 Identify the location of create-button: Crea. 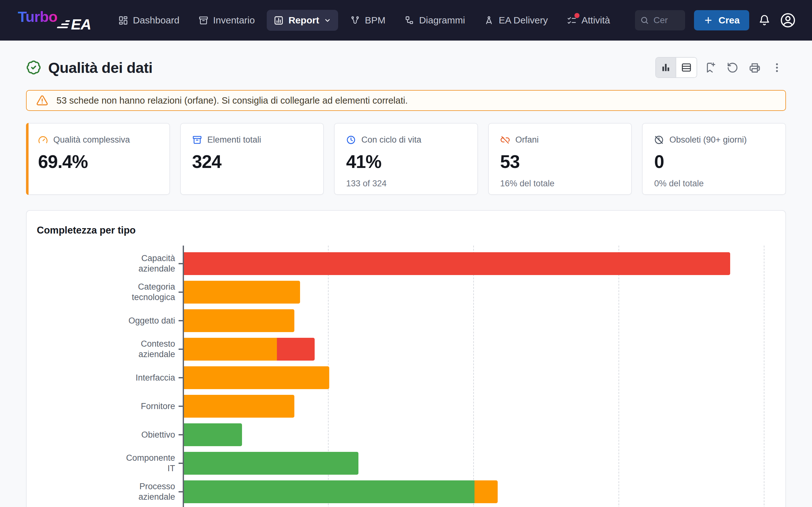
(721, 20).